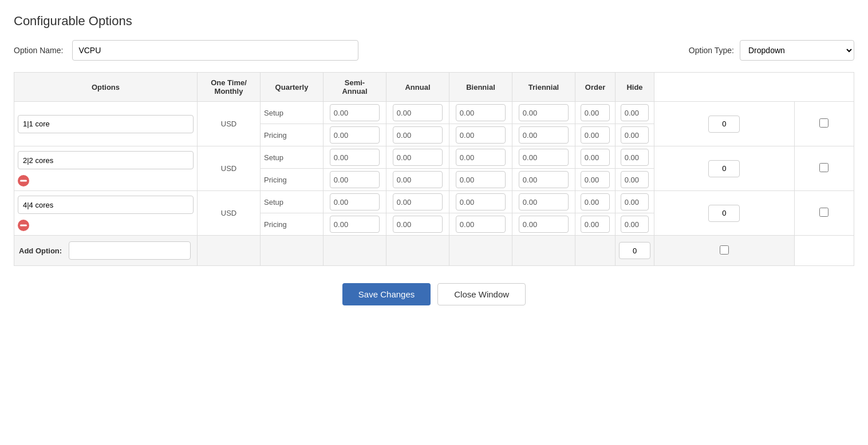 This screenshot has width=868, height=445. Describe the element at coordinates (355, 87) in the screenshot. I see `col-header-semi-annual: Semi-Annual` at that location.